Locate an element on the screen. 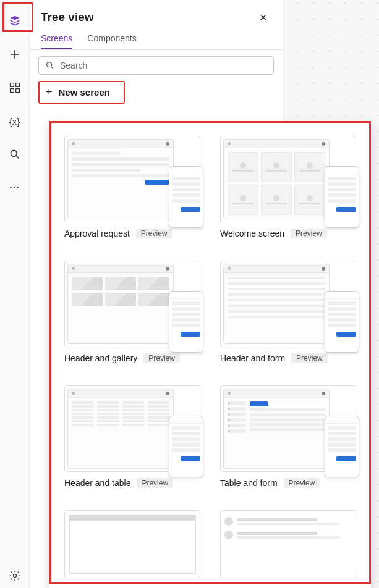 The width and height of the screenshot is (379, 588). template-name: Welcome screen is located at coordinates (252, 233).